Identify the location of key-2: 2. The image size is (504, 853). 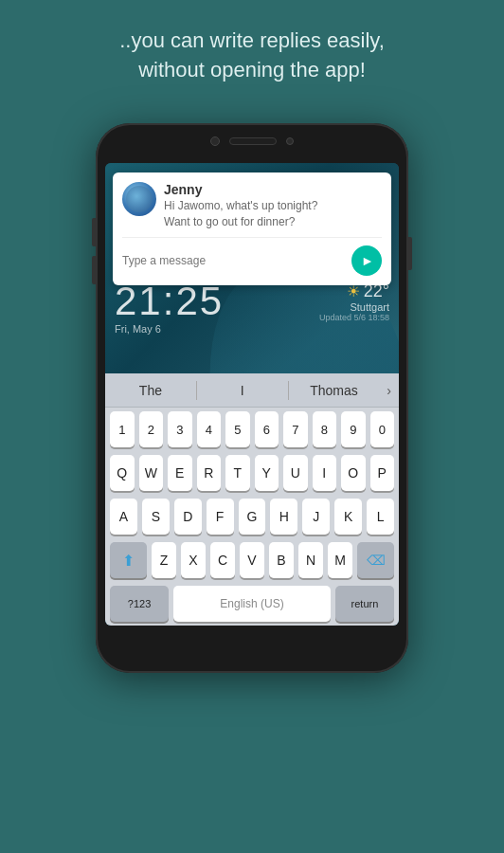
(152, 429).